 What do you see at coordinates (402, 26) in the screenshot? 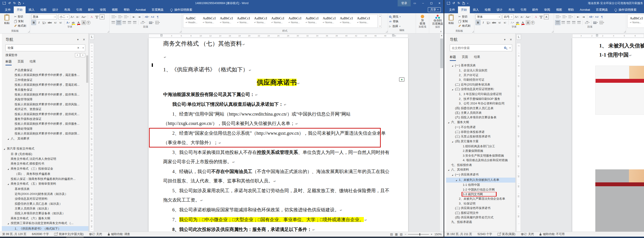
I see `select-button: ▷选择▾` at bounding box center [402, 26].